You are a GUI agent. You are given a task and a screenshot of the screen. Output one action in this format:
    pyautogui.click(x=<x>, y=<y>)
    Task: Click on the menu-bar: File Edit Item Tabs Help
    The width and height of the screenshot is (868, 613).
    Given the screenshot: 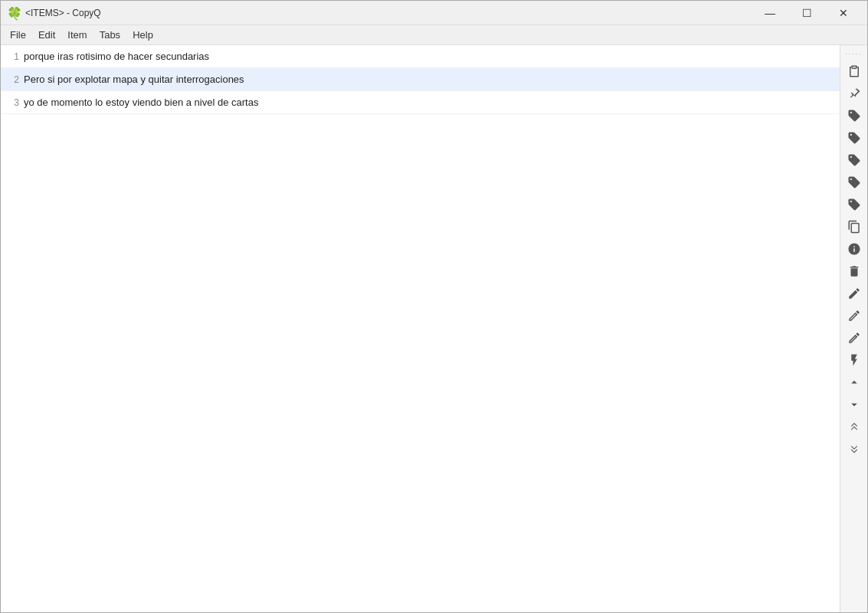 What is the action you would take?
    pyautogui.click(x=434, y=35)
    